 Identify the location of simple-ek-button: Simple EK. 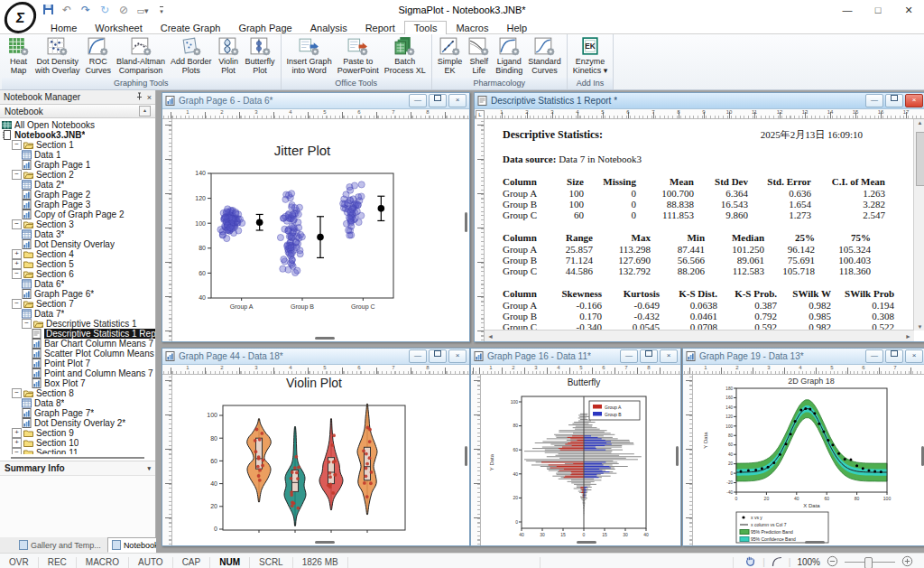
(450, 56).